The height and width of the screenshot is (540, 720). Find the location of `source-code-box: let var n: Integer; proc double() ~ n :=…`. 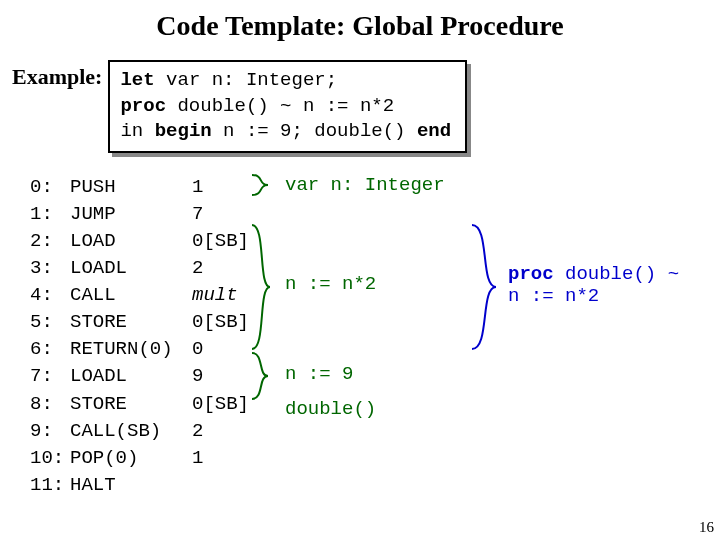

source-code-box: let var n: Integer; proc double() ~ n :=… is located at coordinates (288, 106).